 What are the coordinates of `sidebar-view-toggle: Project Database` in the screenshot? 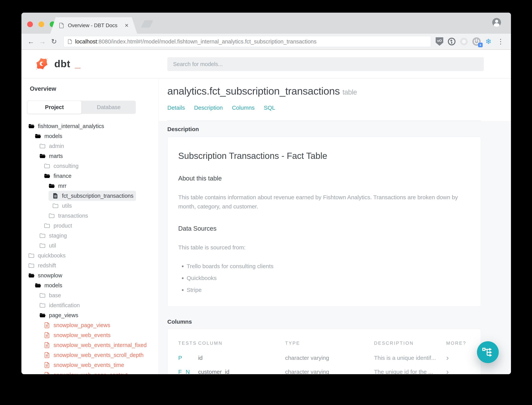 It's located at (81, 107).